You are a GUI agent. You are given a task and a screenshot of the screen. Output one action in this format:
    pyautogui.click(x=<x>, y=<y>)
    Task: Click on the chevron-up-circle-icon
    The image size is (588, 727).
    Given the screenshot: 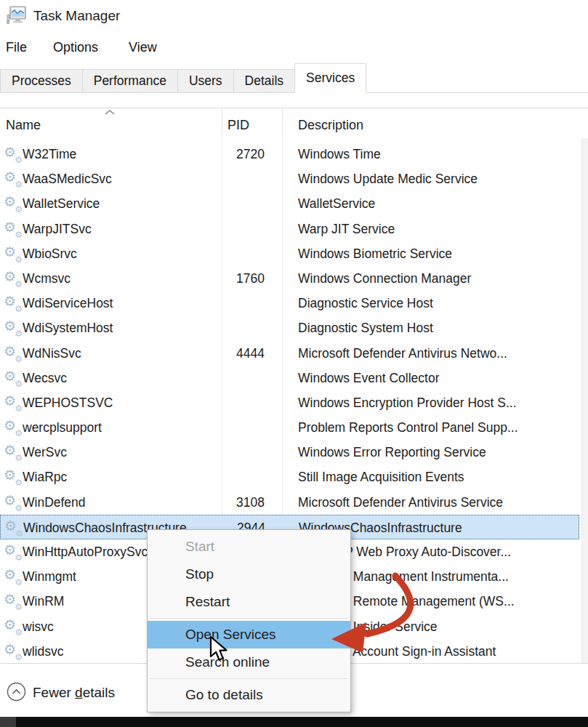 What is the action you would take?
    pyautogui.click(x=16, y=692)
    